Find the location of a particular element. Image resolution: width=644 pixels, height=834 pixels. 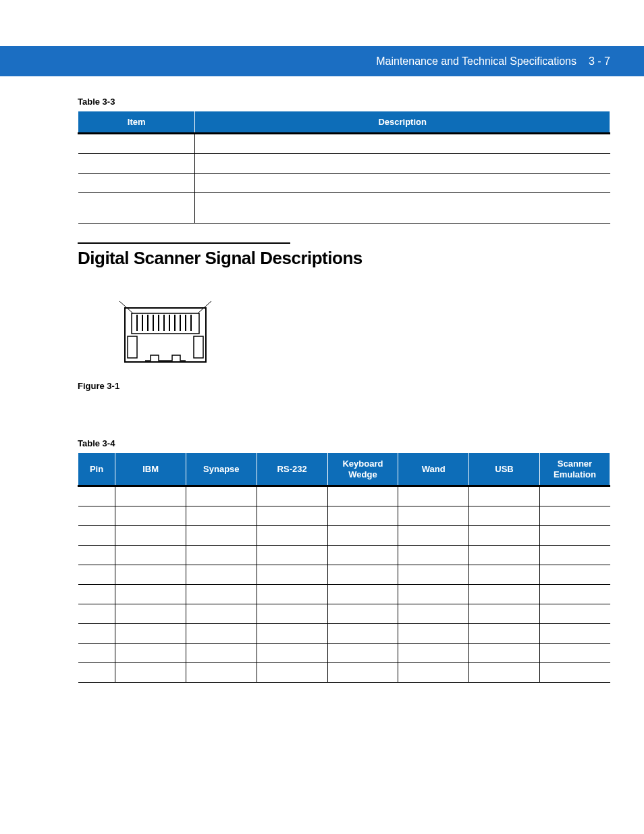

header-title: Maintenance and Technical Specifications is located at coordinates (477, 61).